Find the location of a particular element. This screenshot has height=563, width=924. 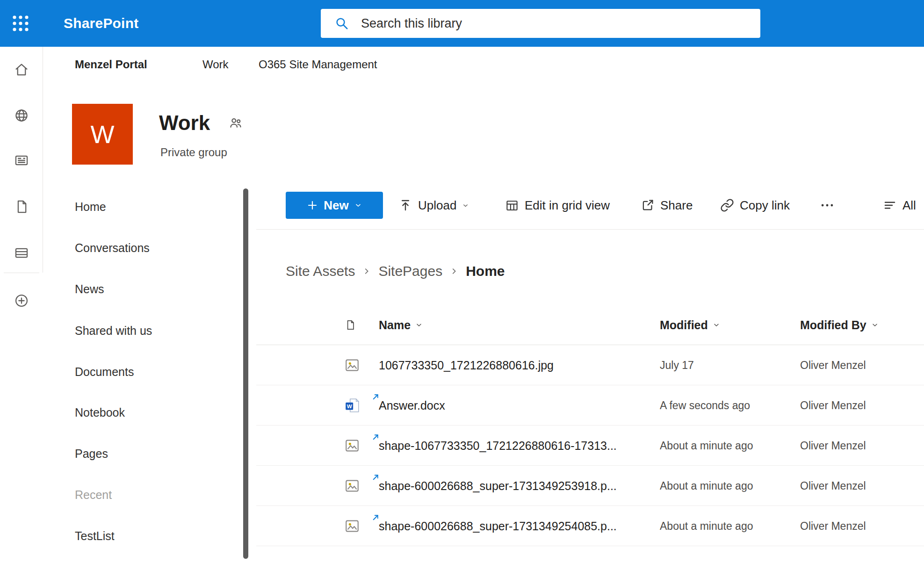

edit-in-grid-view-label: Edit in grid view is located at coordinates (567, 206).